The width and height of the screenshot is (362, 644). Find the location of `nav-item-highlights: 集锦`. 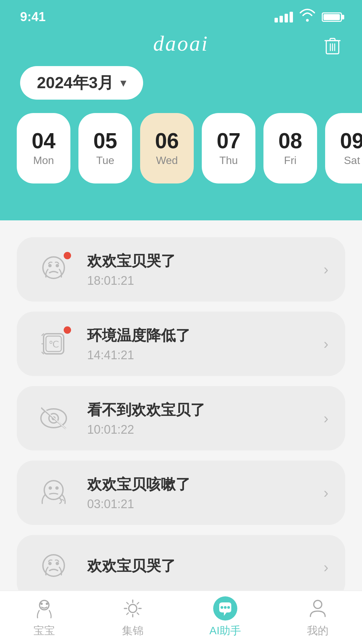

nav-item-highlights: 集锦 is located at coordinates (133, 618).